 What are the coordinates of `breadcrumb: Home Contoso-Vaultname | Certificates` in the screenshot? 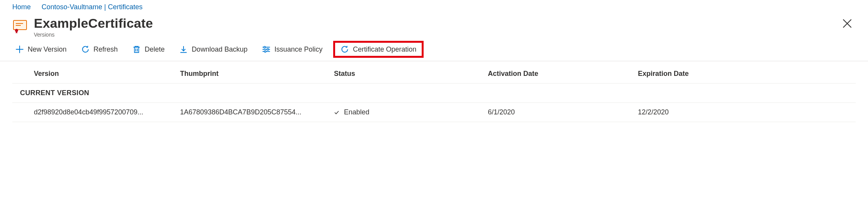 It's located at (434, 7).